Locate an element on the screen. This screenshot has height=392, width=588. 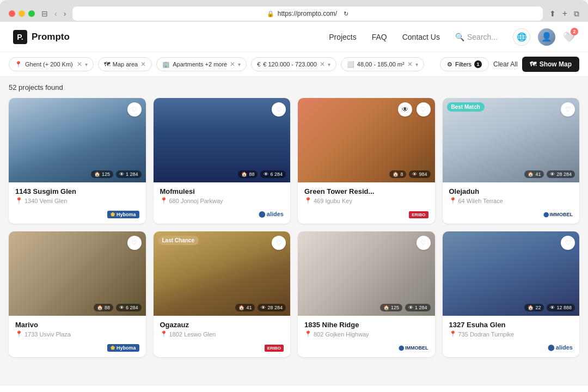
show-map-button: 🗺 Show Map is located at coordinates (551, 64).